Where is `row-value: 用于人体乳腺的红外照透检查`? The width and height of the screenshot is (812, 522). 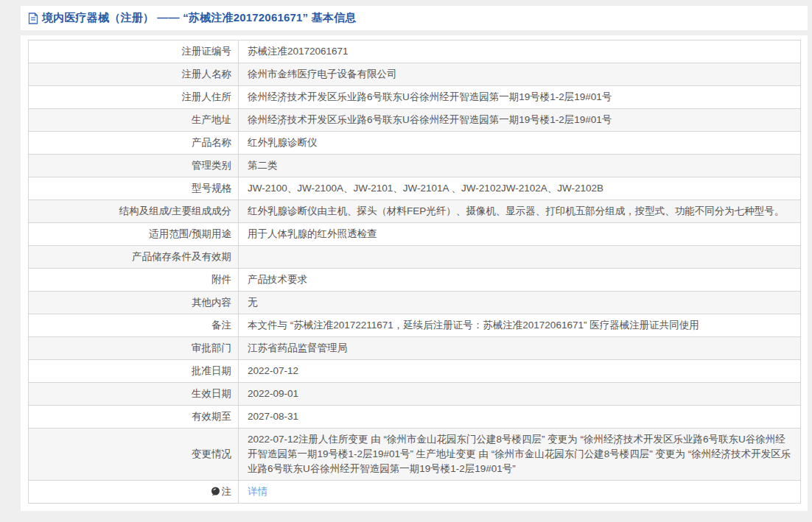
row-value: 用于人体乳腺的红外照透检查 is located at coordinates (520, 234).